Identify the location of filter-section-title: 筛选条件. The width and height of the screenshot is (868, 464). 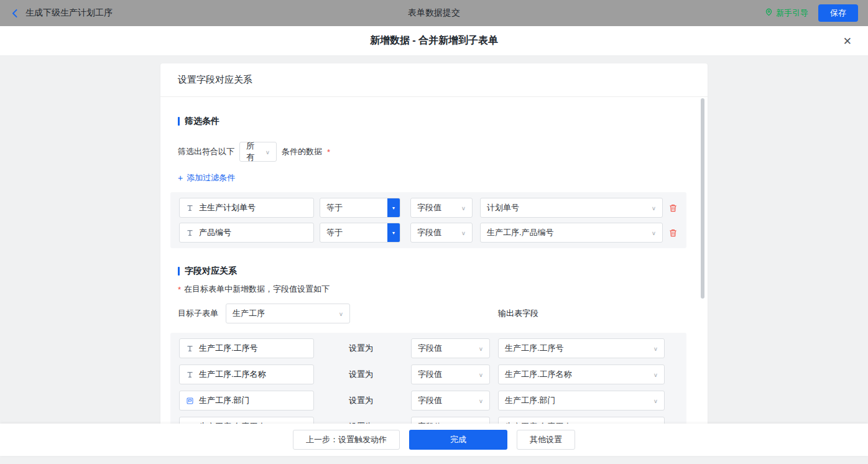
(443, 121).